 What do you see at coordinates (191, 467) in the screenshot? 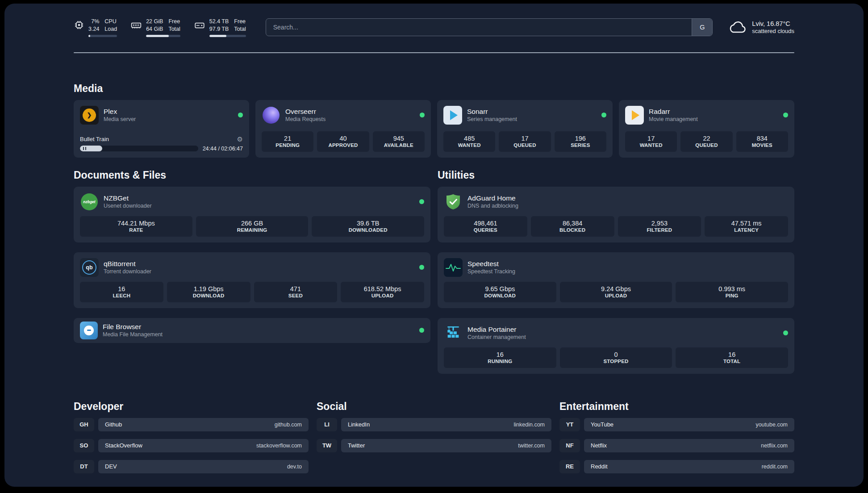
I see `bookmark-row-dev: DT DEV dev.to` at bounding box center [191, 467].